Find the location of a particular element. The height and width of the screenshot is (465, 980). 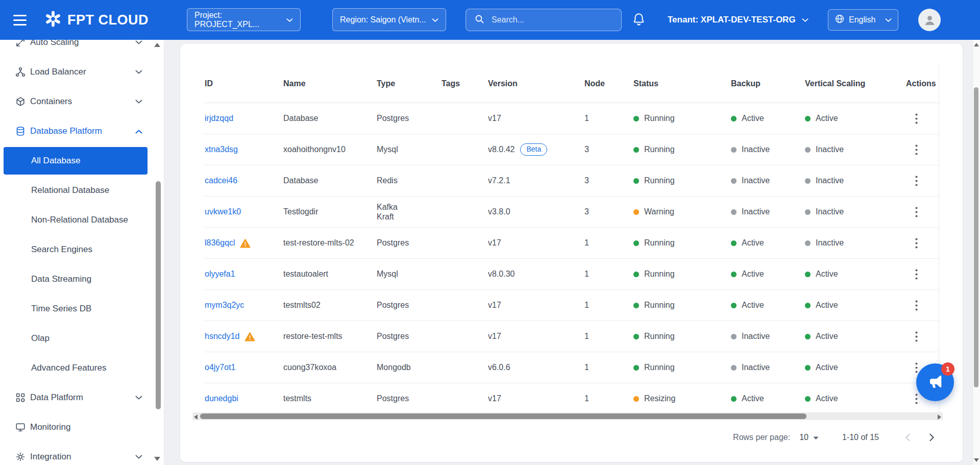

vertical-scrollbar-thumb is located at coordinates (976, 237).